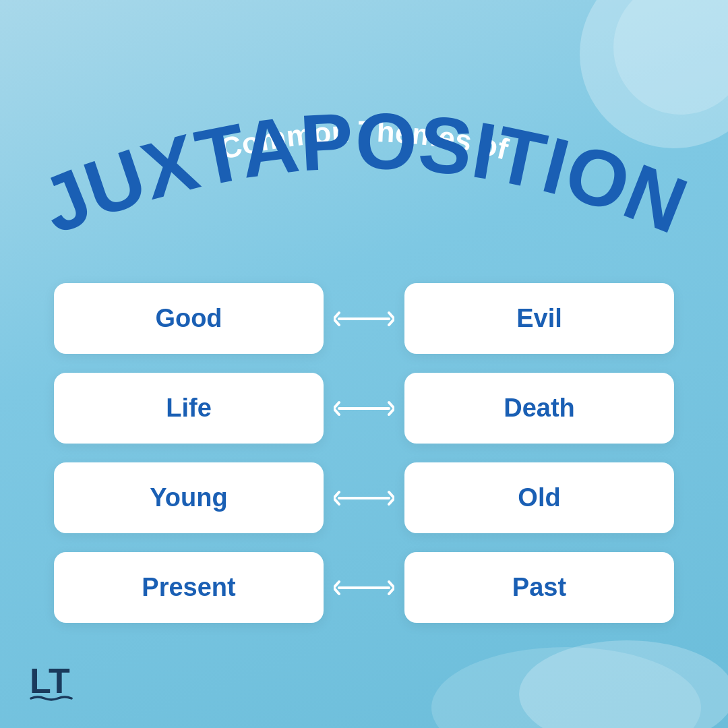  Describe the element at coordinates (189, 588) in the screenshot. I see `pair-box-present: Present` at that location.